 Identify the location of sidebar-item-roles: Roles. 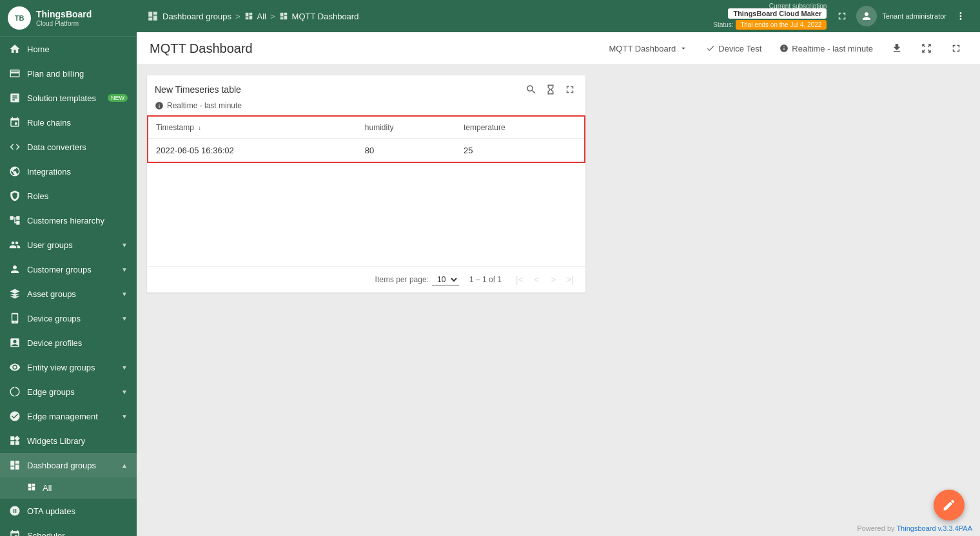
(68, 196).